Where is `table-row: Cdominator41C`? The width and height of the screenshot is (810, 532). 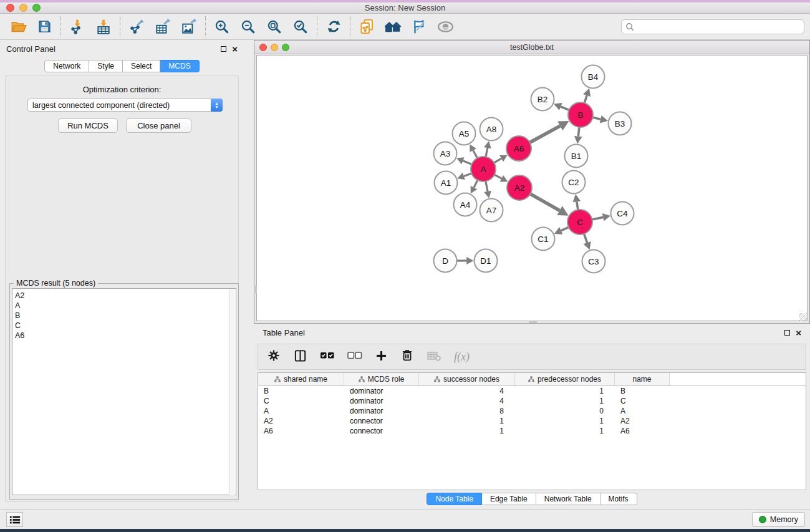 table-row: Cdominator41C is located at coordinates (532, 401).